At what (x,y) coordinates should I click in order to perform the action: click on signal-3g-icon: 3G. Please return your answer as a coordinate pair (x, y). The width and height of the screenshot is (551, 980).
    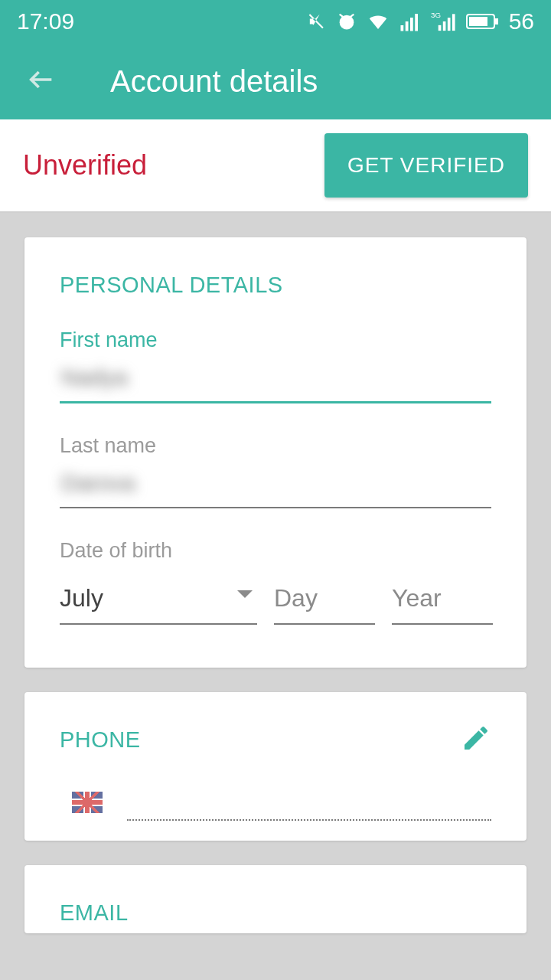
    Looking at the image, I should click on (444, 21).